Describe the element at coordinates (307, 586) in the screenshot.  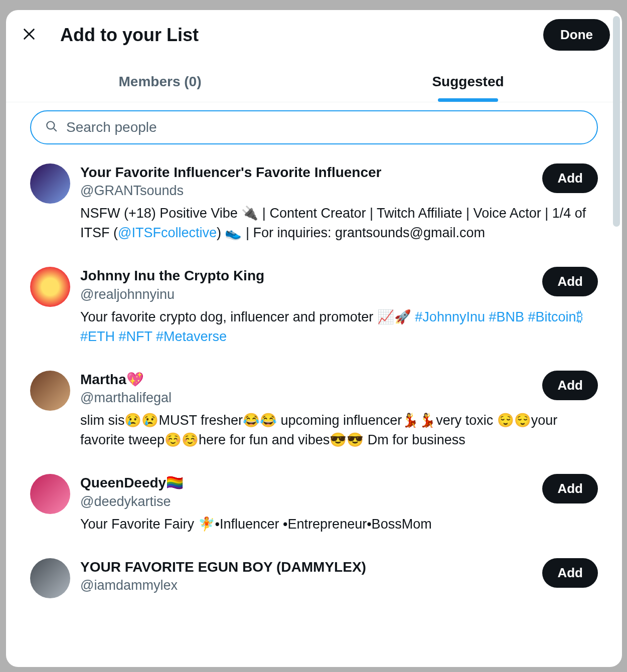
I see `handle: @iamdammylex` at that location.